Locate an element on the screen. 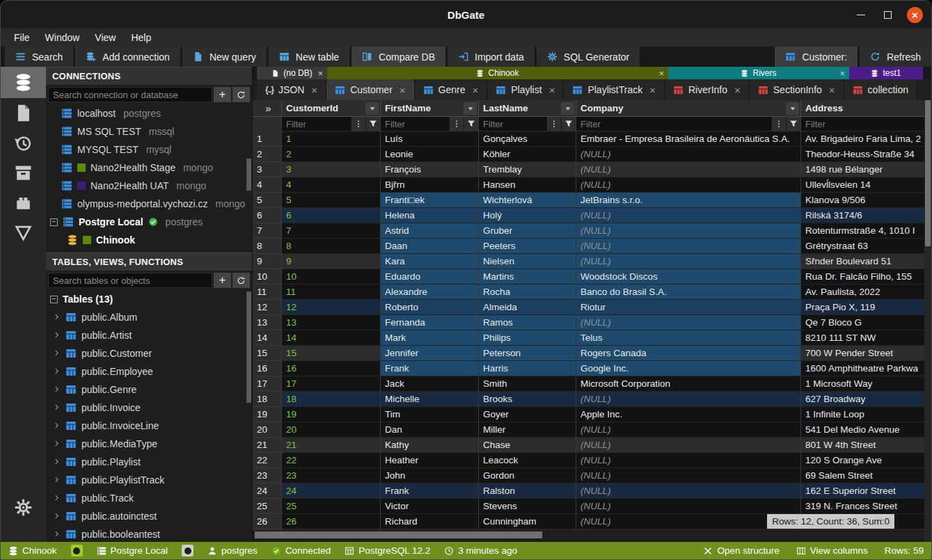  row-number-cell: 19 is located at coordinates (267, 415).